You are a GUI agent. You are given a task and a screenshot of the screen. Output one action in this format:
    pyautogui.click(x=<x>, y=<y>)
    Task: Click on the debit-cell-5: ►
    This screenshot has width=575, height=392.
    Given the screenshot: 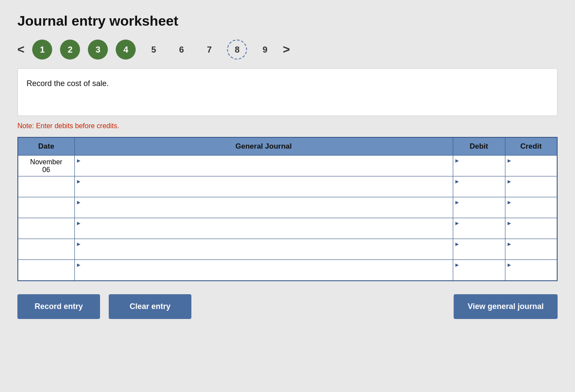 What is the action you would take?
    pyautogui.click(x=479, y=249)
    